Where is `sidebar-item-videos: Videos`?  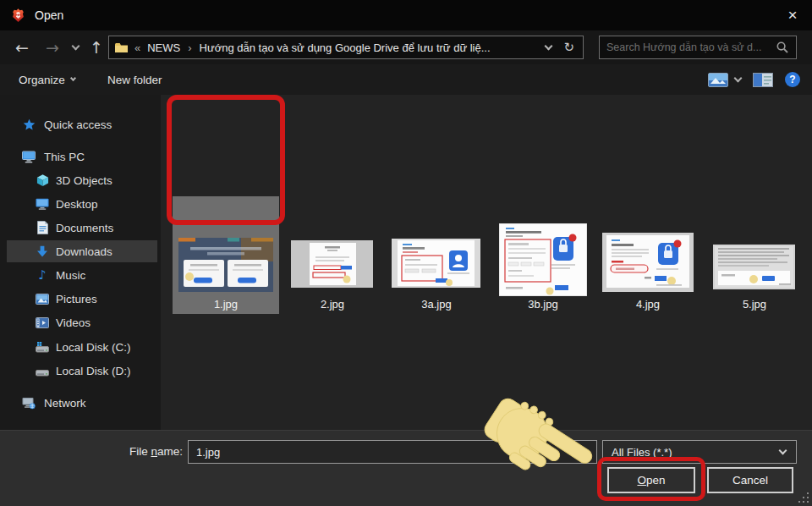
sidebar-item-videos: Videos is located at coordinates (80, 322).